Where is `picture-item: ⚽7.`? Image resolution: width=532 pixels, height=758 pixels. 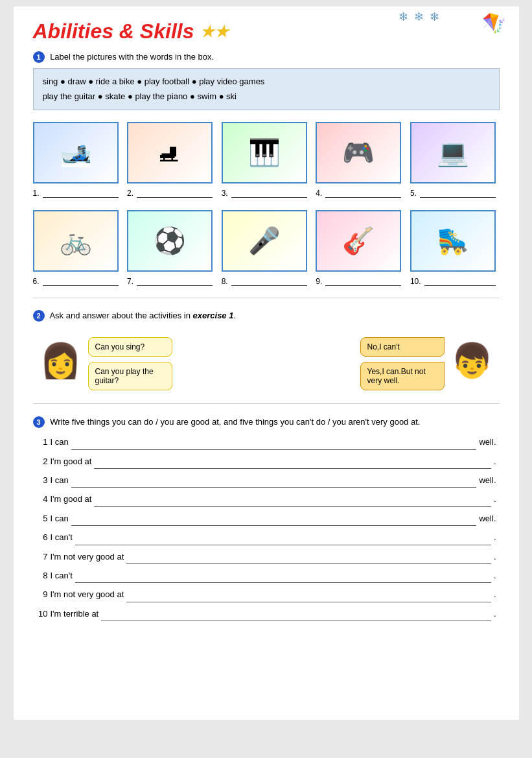
picture-item: ⚽7. is located at coordinates (172, 248).